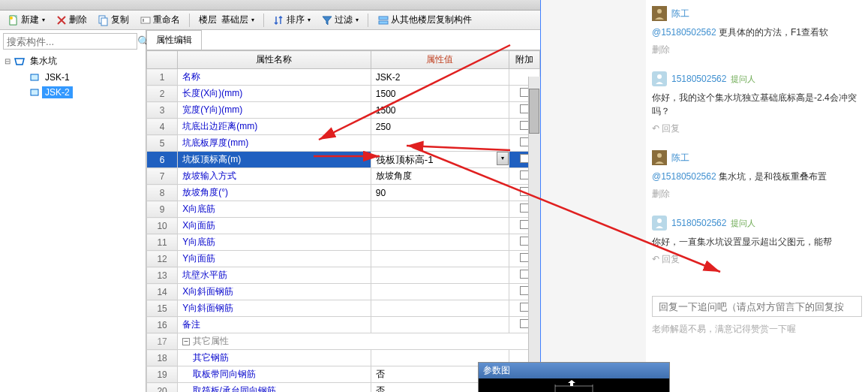  What do you see at coordinates (73, 62) in the screenshot?
I see `tree-root: ⊟ 集水坑` at bounding box center [73, 62].